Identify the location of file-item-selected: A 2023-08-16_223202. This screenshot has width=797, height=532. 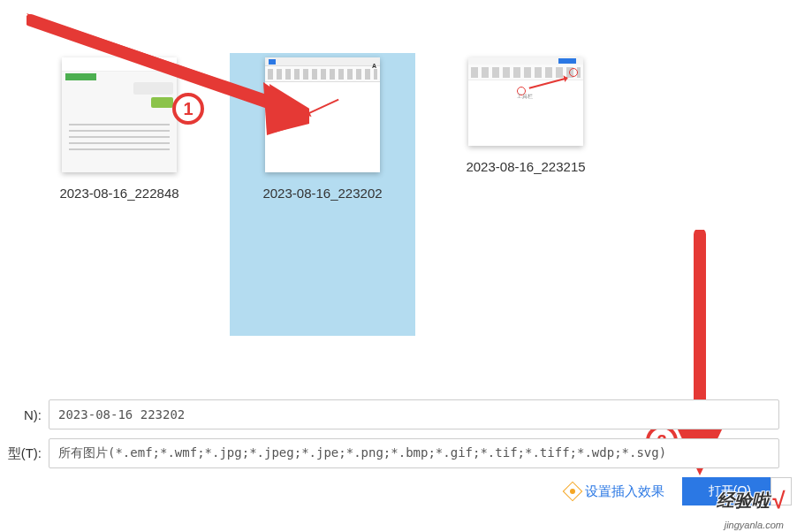
(323, 194).